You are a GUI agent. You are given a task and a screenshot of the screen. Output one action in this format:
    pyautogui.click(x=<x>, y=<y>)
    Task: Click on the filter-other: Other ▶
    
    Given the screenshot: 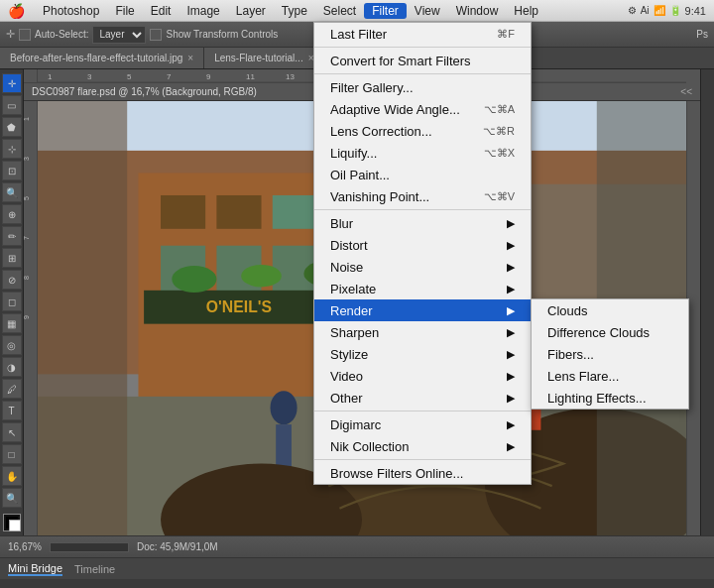 What is the action you would take?
    pyautogui.click(x=422, y=398)
    